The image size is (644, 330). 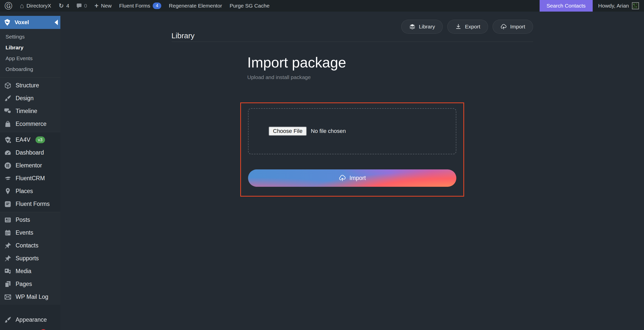 I want to click on sidebar-item-ea4v: EA4V v3, so click(x=30, y=140).